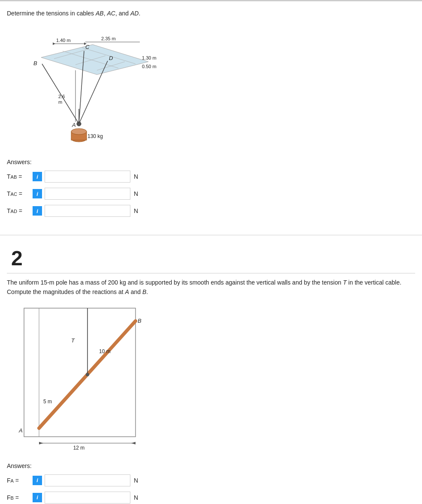  Describe the element at coordinates (211, 14) in the screenshot. I see `problem1-title: Determine the tensions in cables AB, AC,…` at that location.